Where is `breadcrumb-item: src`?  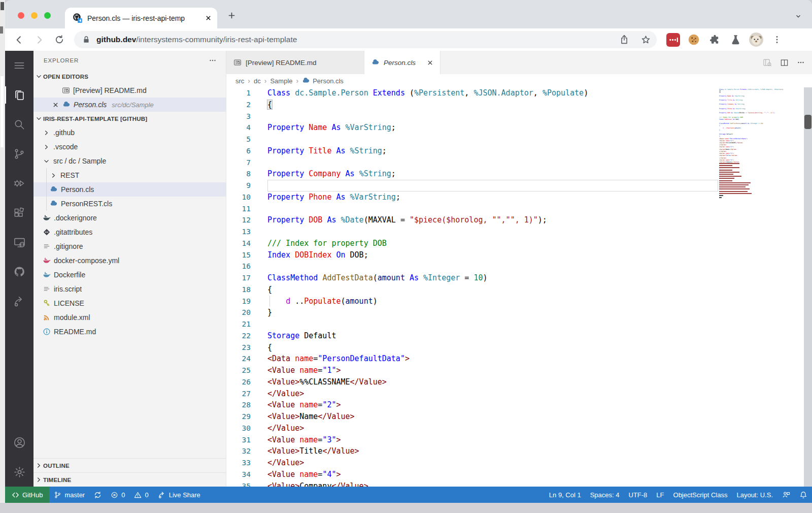
breadcrumb-item: src is located at coordinates (240, 81).